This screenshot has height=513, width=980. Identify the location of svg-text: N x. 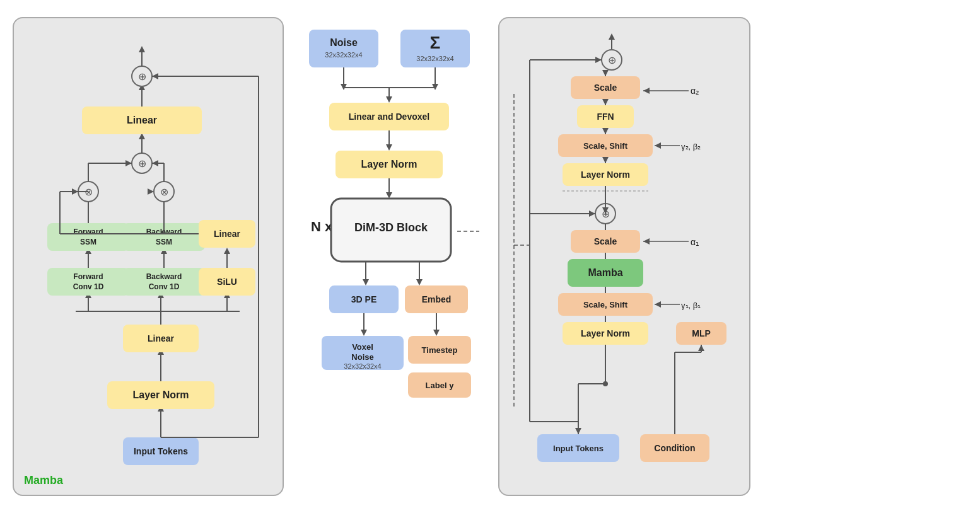
(322, 227).